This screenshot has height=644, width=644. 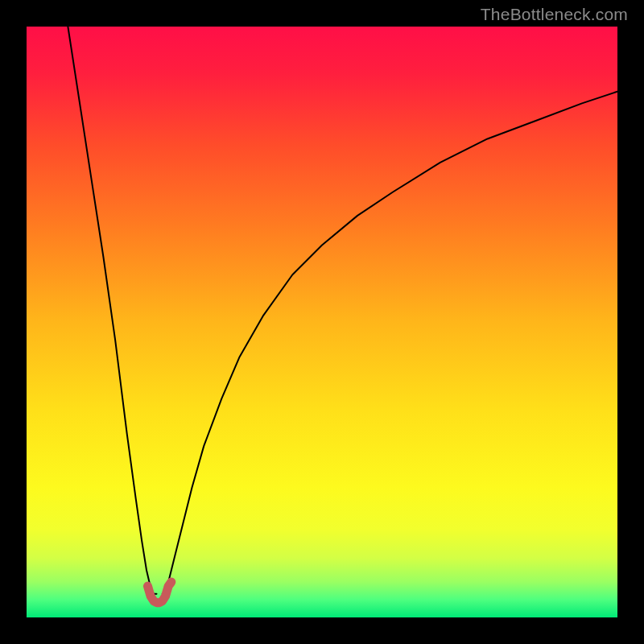 I want to click on watermark-text: TheBottleneck.com, so click(x=554, y=14).